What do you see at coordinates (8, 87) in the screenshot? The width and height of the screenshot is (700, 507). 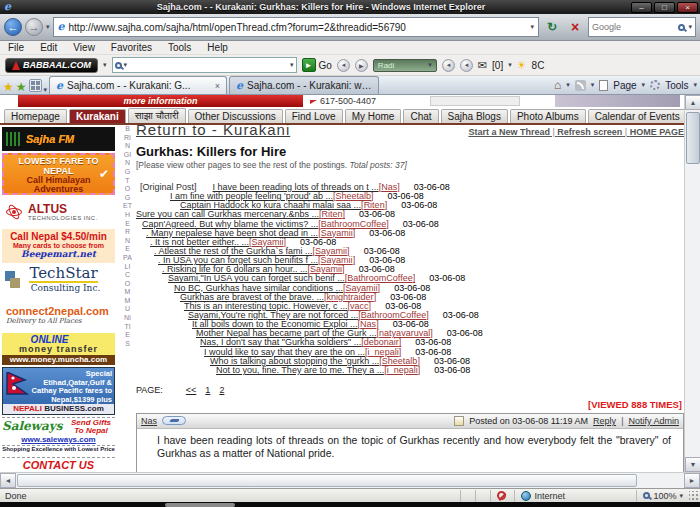 I see `favorites-star-icon: ★` at bounding box center [8, 87].